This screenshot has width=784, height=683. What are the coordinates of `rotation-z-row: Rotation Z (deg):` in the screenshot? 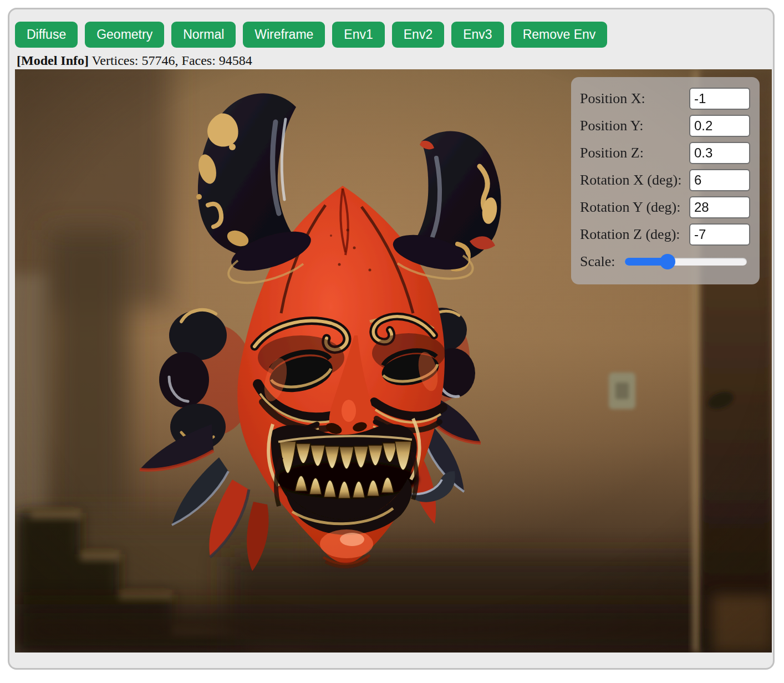 It's located at (665, 235).